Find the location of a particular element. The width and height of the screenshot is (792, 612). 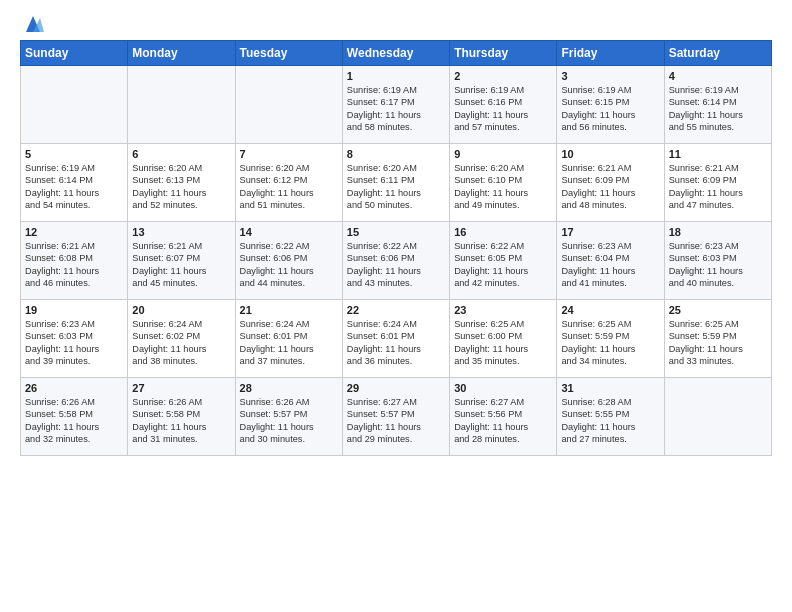

day-number: 8 is located at coordinates (396, 154).